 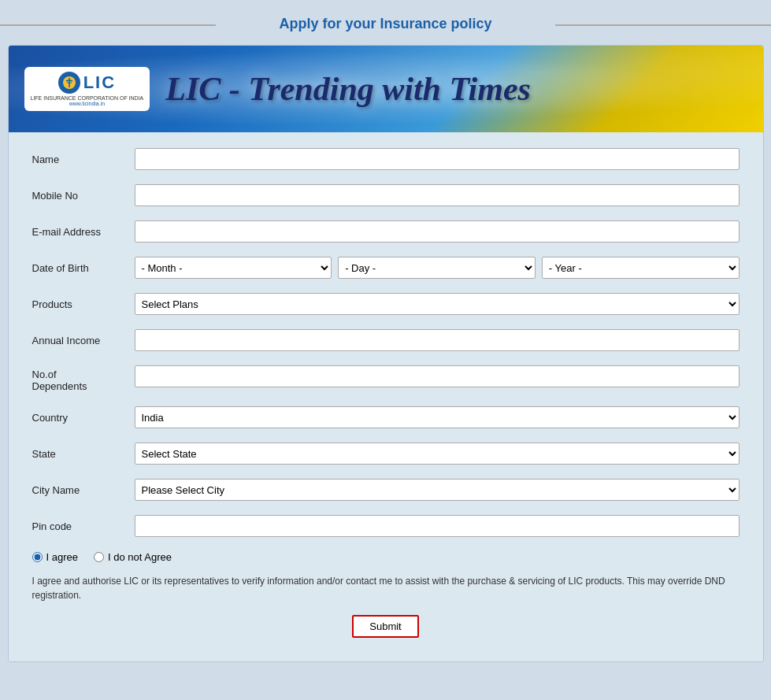 I want to click on page-title: Apply for your Insurance policy, so click(x=386, y=24).